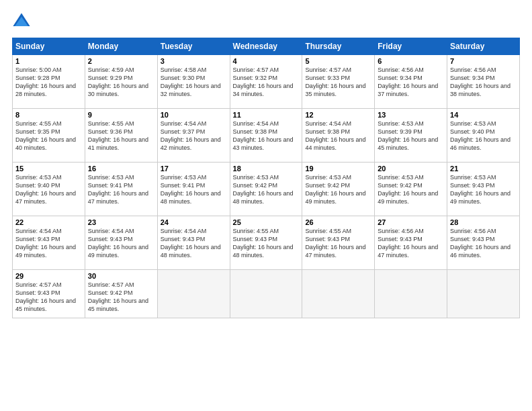 The height and width of the screenshot is (411, 532). I want to click on day-number: 15, so click(48, 169).